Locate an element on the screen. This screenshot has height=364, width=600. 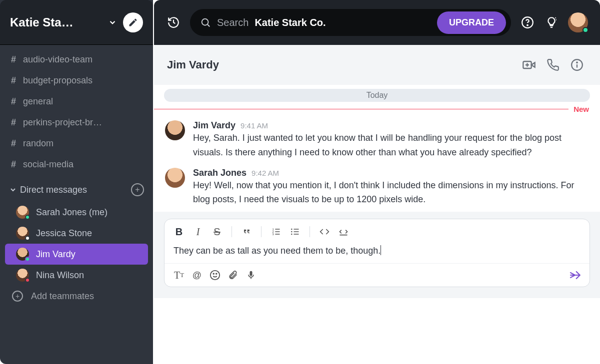
dm-label: Jim Vardy is located at coordinates (56, 255).